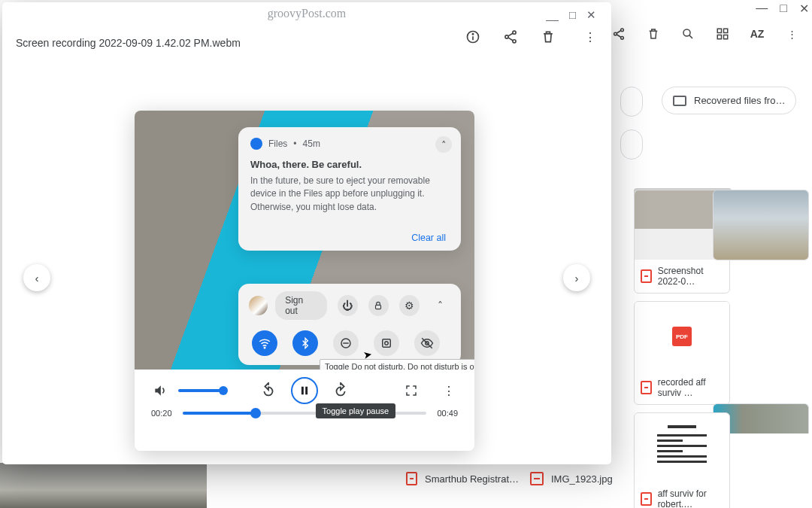 Image resolution: width=812 pixels, height=508 pixels. Describe the element at coordinates (220, 413) in the screenshot. I see `progress-fill` at that location.